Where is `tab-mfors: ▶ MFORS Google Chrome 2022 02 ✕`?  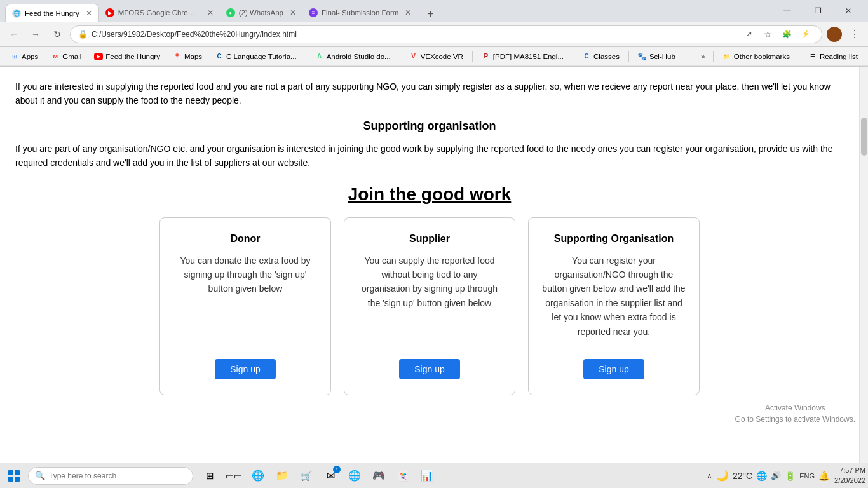
tab-mfors: ▶ MFORS Google Chrome 2022 02 ✕ is located at coordinates (159, 13).